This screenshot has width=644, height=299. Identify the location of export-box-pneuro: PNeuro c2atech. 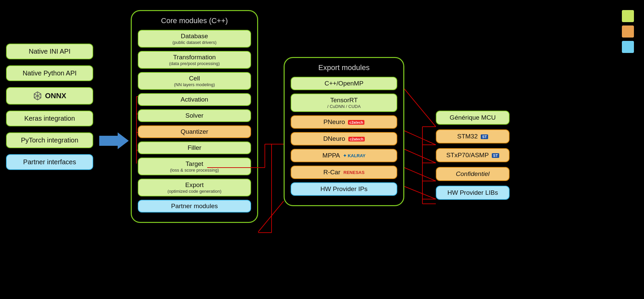
(344, 122).